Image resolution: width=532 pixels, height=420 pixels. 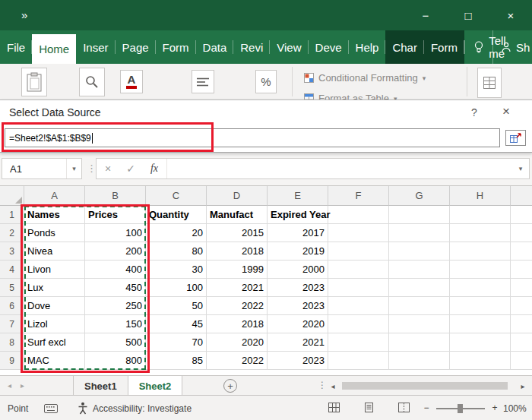 What do you see at coordinates (404, 47) in the screenshot?
I see `ribbon-tab-char: Char` at bounding box center [404, 47].